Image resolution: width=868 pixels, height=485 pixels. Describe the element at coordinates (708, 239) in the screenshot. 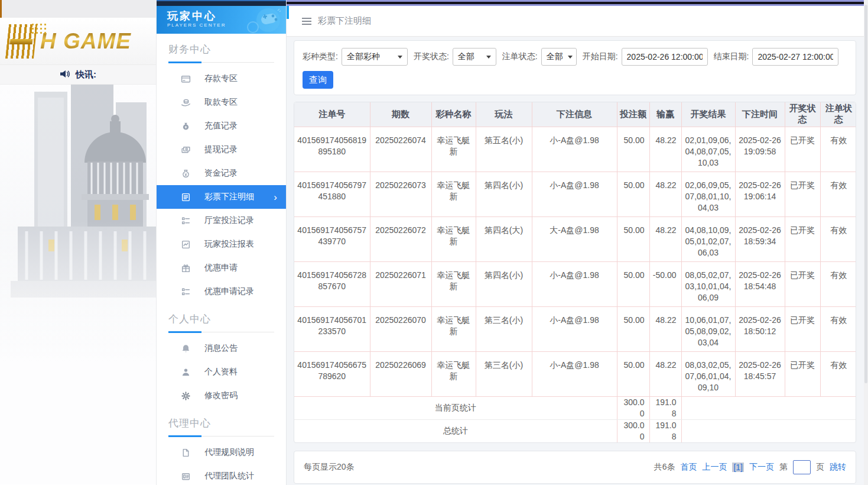

I see `cell-draw-result: 04,08,10,09,05,01,02,07,06,03` at that location.